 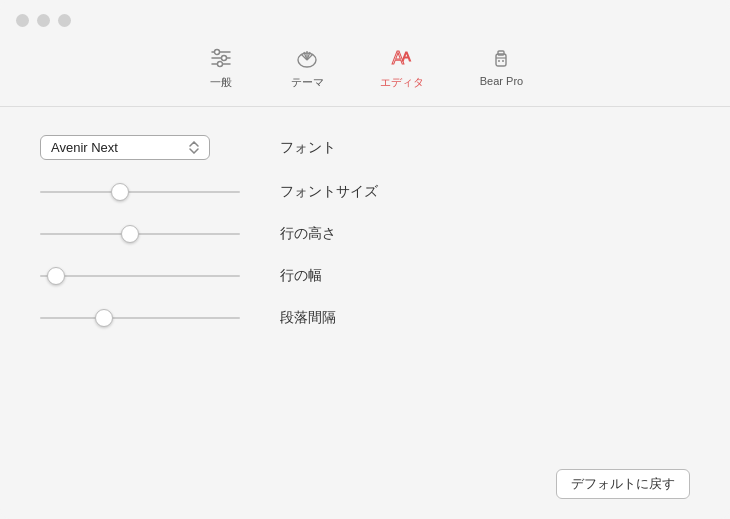 I want to click on chevron-updown-icon, so click(x=194, y=148).